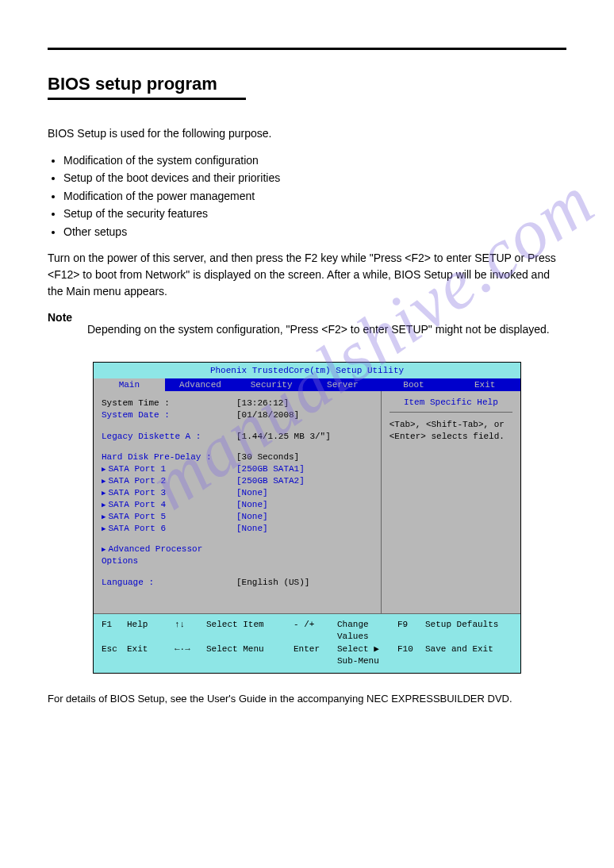  What do you see at coordinates (315, 213) in the screenshot?
I see `bullet-item: Setup of the security features` at bounding box center [315, 213].